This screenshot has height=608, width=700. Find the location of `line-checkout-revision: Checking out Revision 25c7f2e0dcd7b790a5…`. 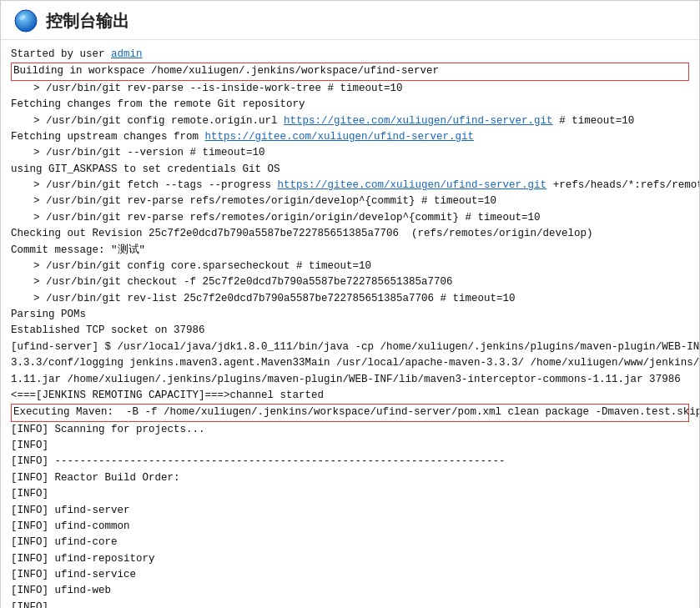

line-checkout-revision: Checking out Revision 25c7f2e0dcd7b790a5… is located at coordinates (350, 234).